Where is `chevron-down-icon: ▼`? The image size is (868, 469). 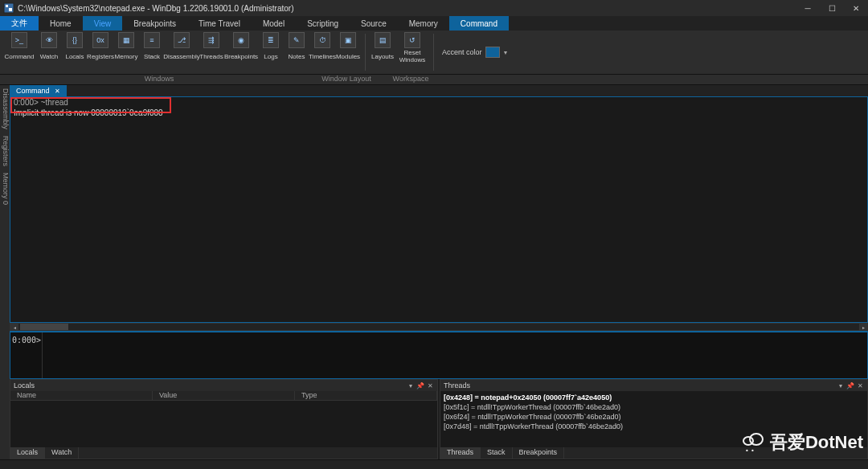 chevron-down-icon: ▼ is located at coordinates (506, 53).